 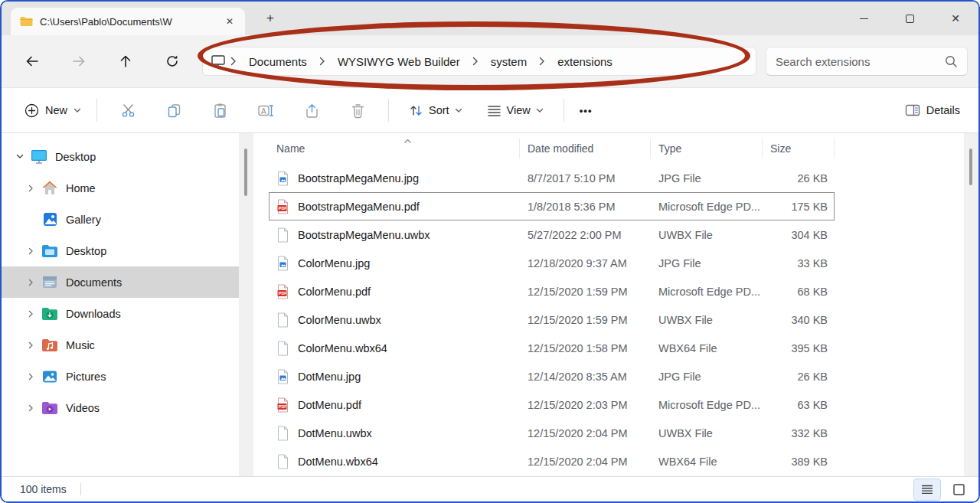 I want to click on sidebar-item-desktop-root: Desktop, so click(x=120, y=156).